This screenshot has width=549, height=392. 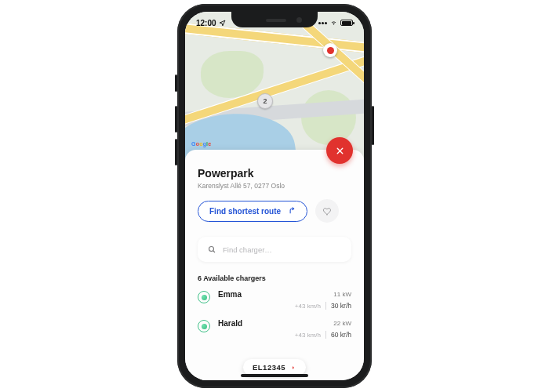 I want to click on map-attribution: Google, so click(x=201, y=144).